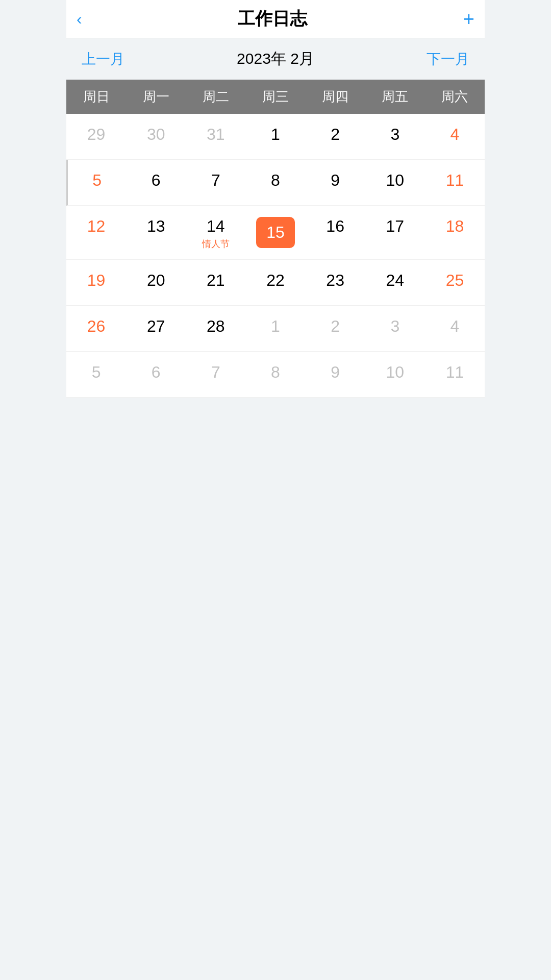 This screenshot has height=980, width=551. What do you see at coordinates (156, 283) in the screenshot?
I see `day-cell: 20` at bounding box center [156, 283].